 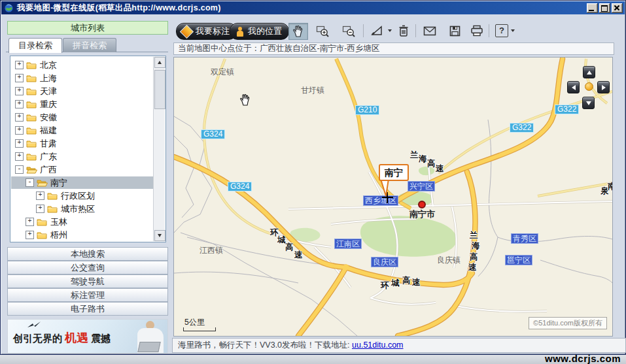 What do you see at coordinates (422, 205) in the screenshot?
I see `city-dot` at bounding box center [422, 205].